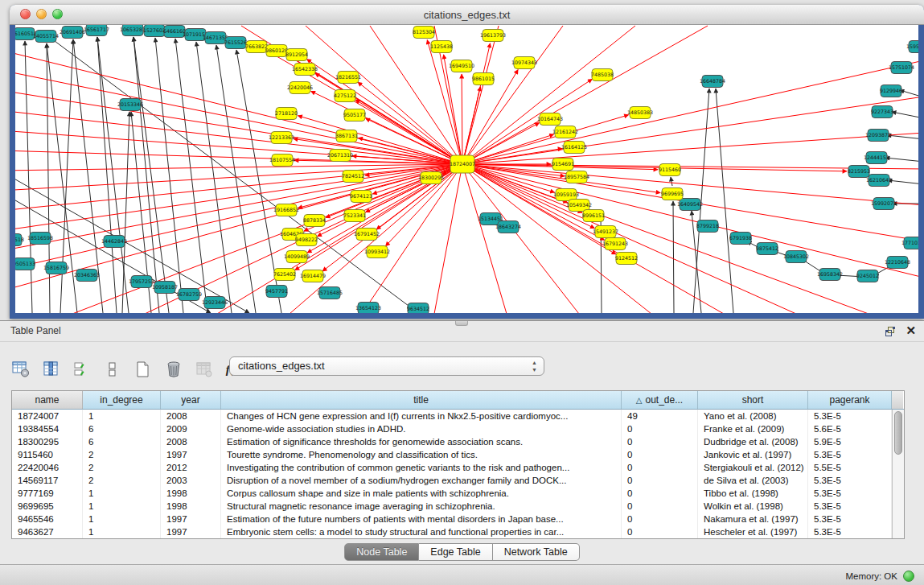  I want to click on graph-node: 18300295, so click(431, 179).